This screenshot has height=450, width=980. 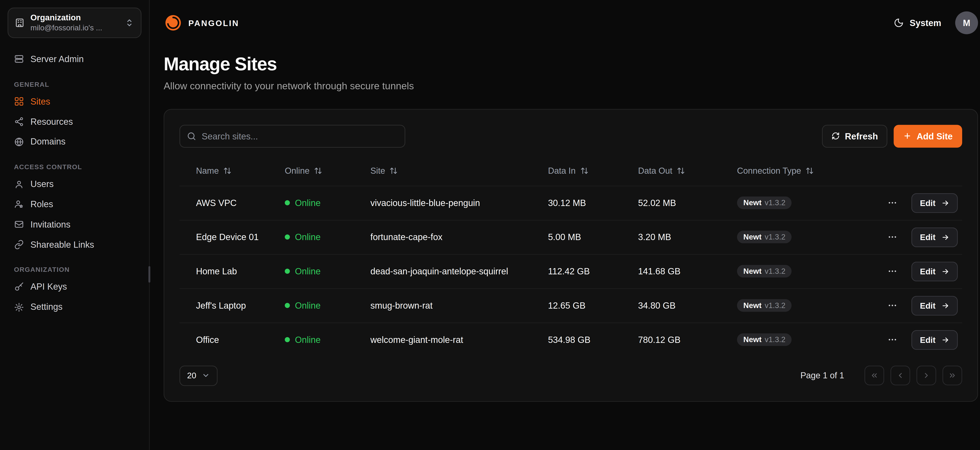 What do you see at coordinates (75, 28) in the screenshot?
I see `org-detail: milo@fossorial.io's ...` at bounding box center [75, 28].